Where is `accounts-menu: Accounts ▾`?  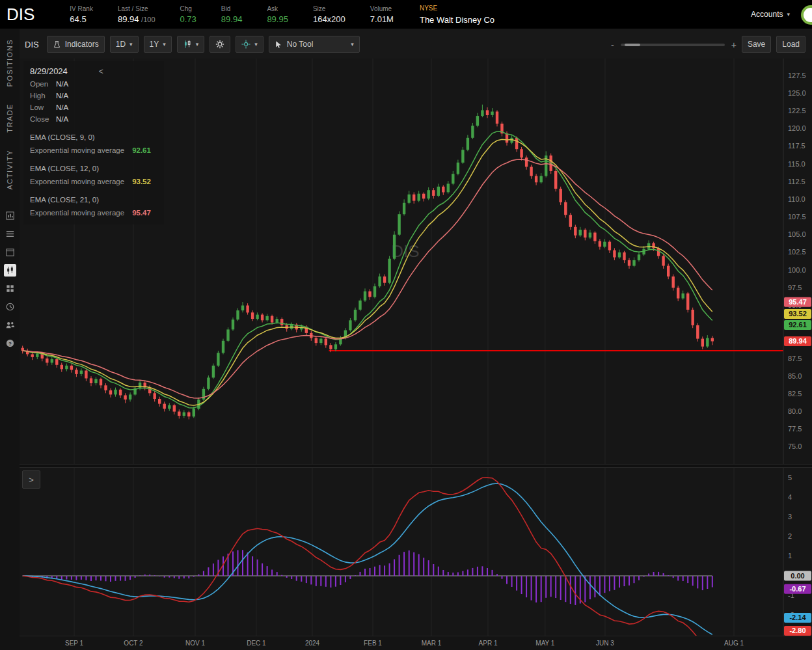 accounts-menu: Accounts ▾ is located at coordinates (770, 14).